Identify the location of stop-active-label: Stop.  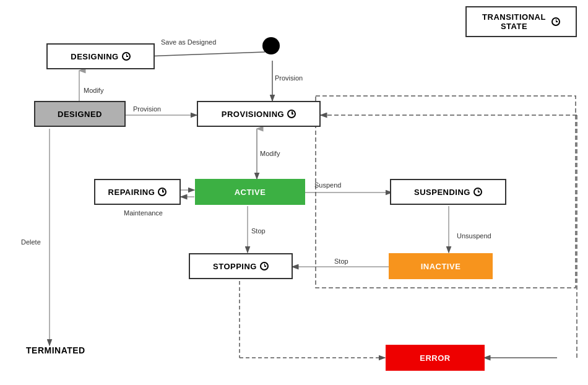
(259, 231).